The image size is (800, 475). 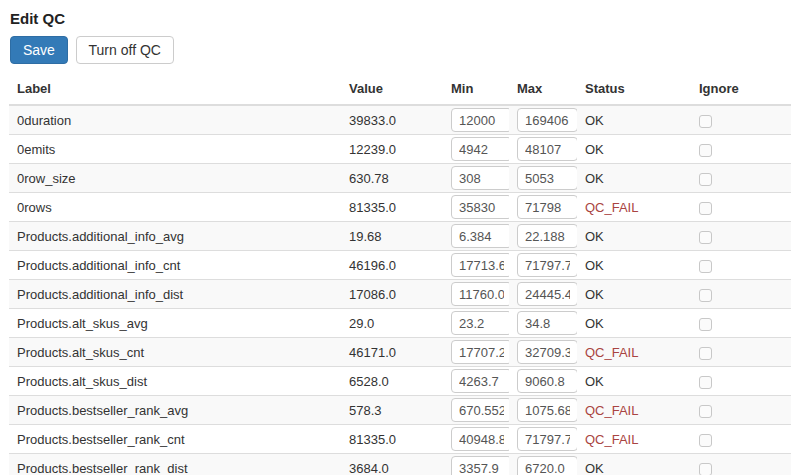 What do you see at coordinates (125, 50) in the screenshot?
I see `turn-off-qc-button: Turn off QC` at bounding box center [125, 50].